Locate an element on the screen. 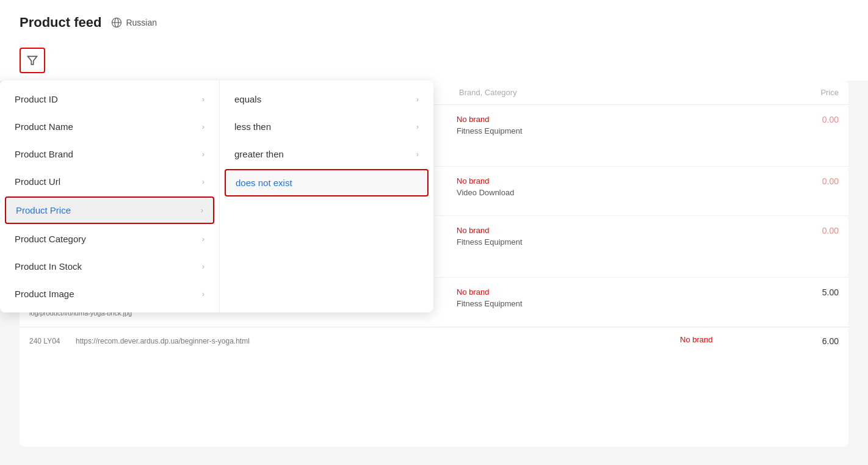 This screenshot has width=868, height=465. dropdown-item-product-id: Product ID › is located at coordinates (110, 99).